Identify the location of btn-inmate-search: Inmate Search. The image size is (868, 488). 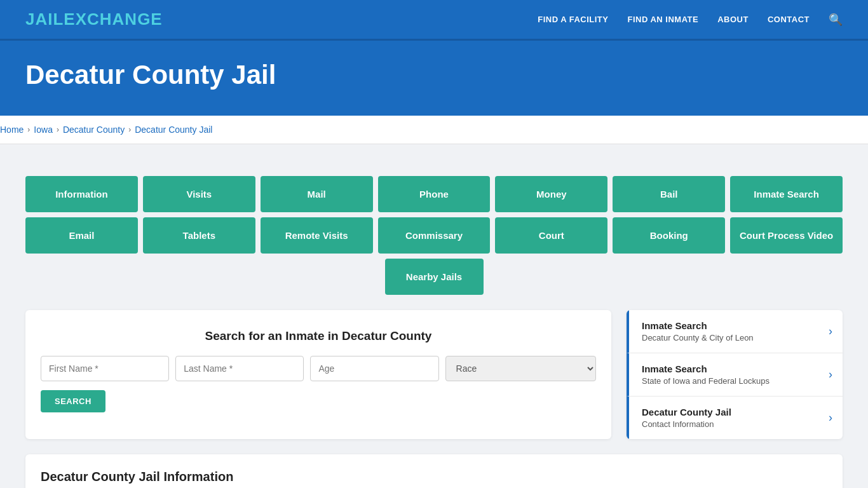
(787, 194).